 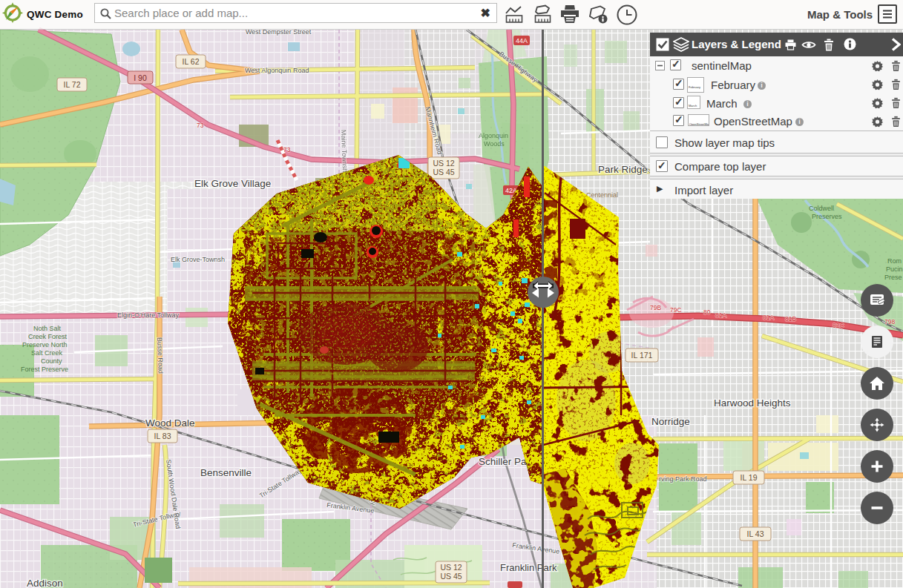 I want to click on svg-text: IL 19, so click(x=749, y=478).